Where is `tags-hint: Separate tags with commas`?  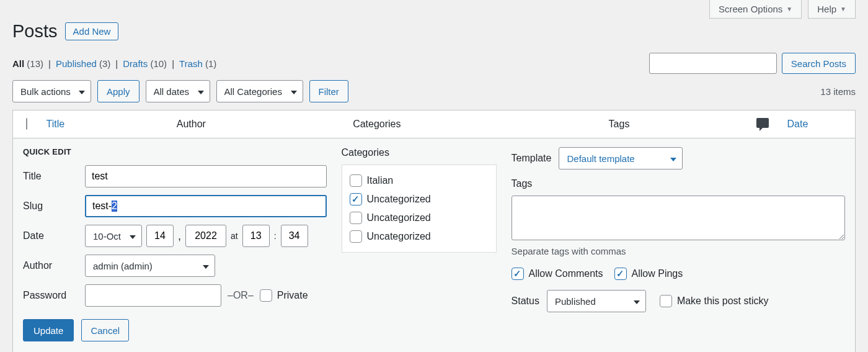 tags-hint: Separate tags with commas is located at coordinates (678, 251).